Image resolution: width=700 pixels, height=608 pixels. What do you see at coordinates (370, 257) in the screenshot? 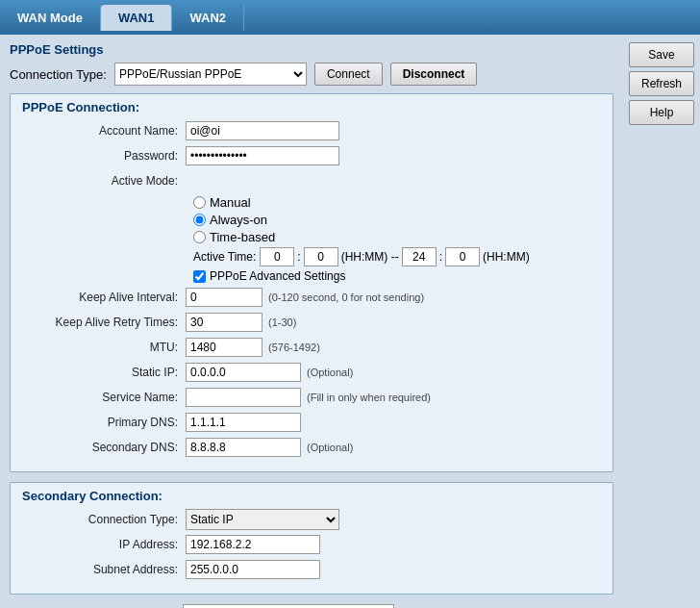
I see `time-hhmm-label: (HH:MM) --` at bounding box center [370, 257].